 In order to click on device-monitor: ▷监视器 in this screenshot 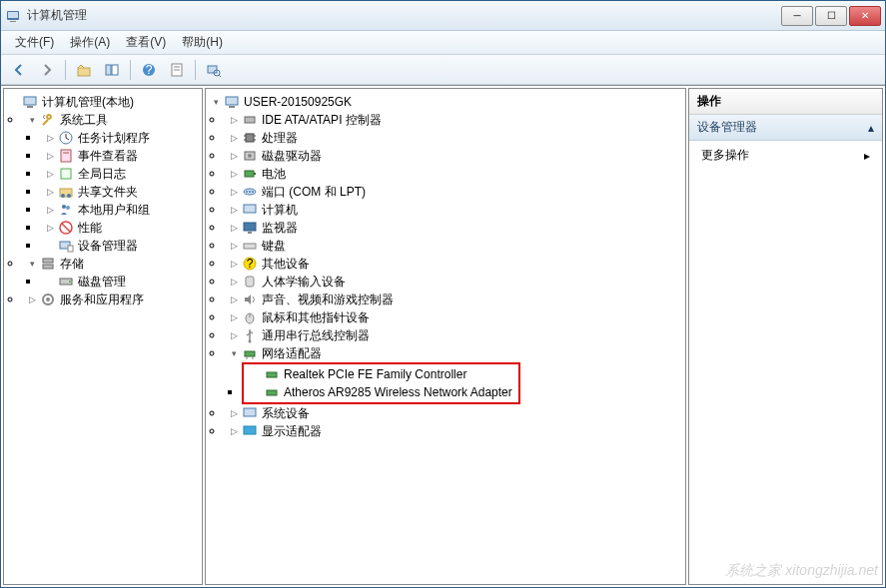, I will do `click(454, 228)`.